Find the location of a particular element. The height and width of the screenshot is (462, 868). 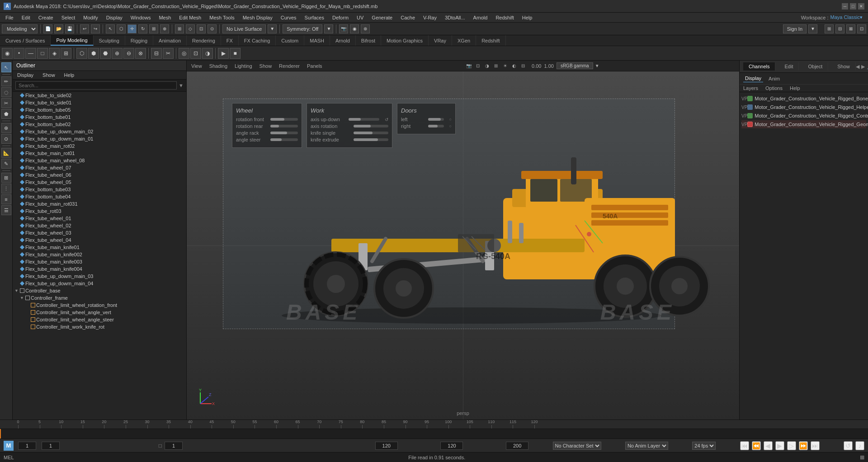

outliner-item-21: Flex_tube_main_knife01 is located at coordinates (99, 247).